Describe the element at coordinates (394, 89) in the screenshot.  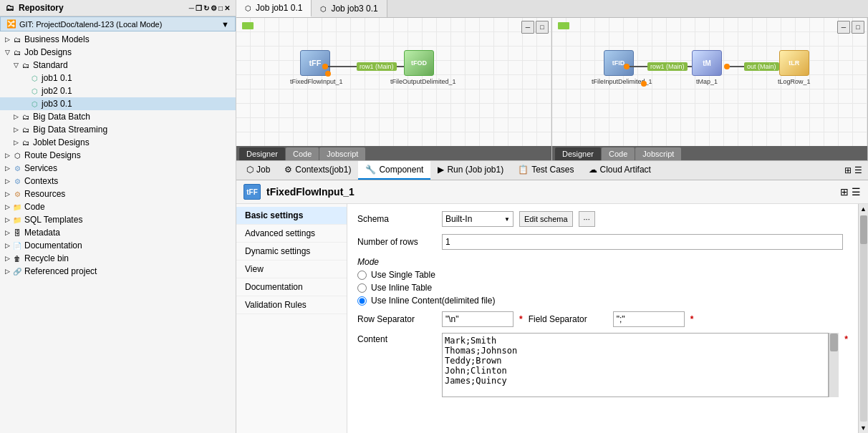
I see `job1-canvas: ─ □ tFF tFixedFlowInput_1` at that location.